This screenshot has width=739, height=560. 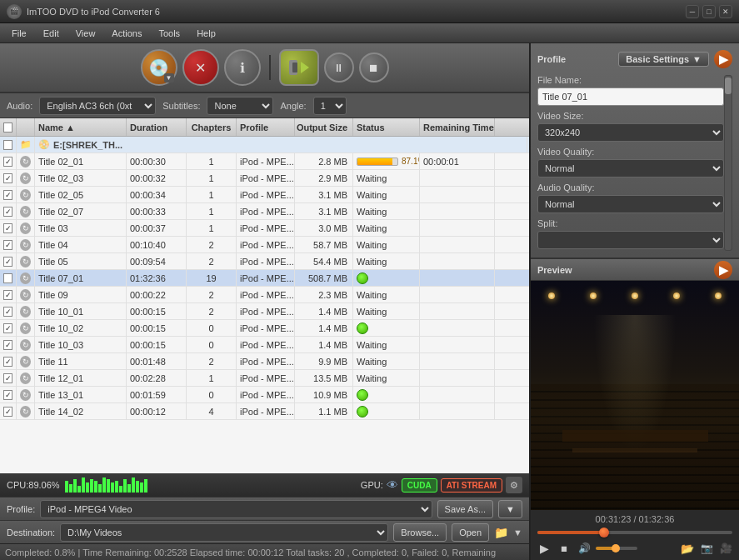 What do you see at coordinates (709, 12) in the screenshot?
I see `maximize-button: □` at bounding box center [709, 12].